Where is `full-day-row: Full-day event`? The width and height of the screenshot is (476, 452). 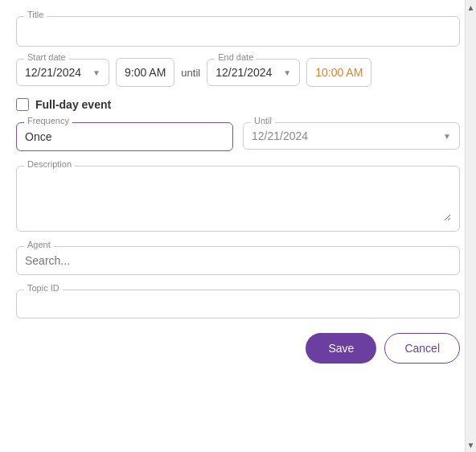 full-day-row: Full-day event is located at coordinates (238, 105).